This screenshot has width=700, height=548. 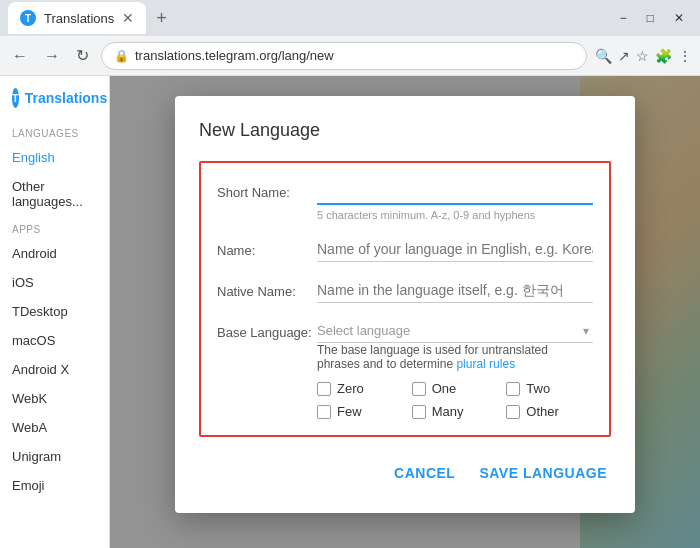 I want to click on modal-title: New Language, so click(x=405, y=130).